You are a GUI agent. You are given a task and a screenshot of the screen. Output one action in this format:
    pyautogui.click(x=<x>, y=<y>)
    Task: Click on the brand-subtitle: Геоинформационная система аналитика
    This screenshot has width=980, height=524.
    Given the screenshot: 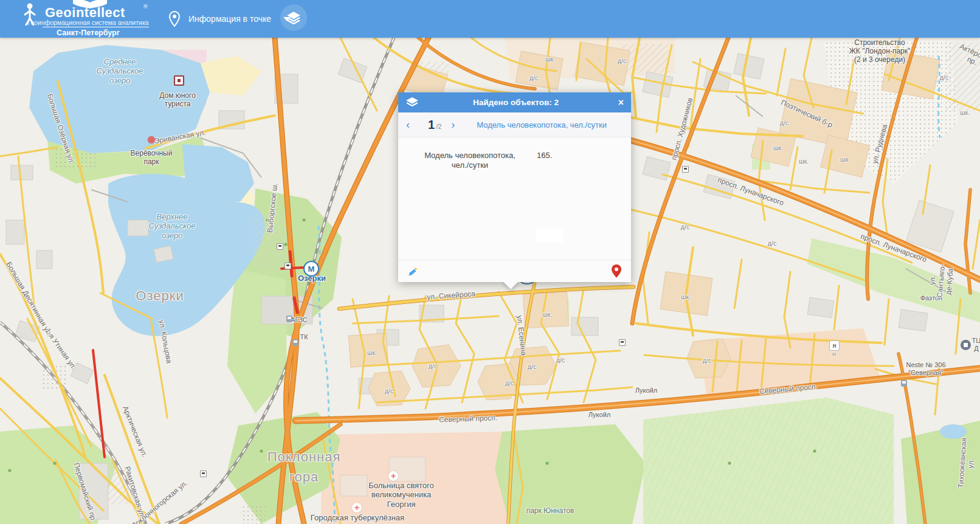 What is the action you would take?
    pyautogui.click(x=88, y=22)
    